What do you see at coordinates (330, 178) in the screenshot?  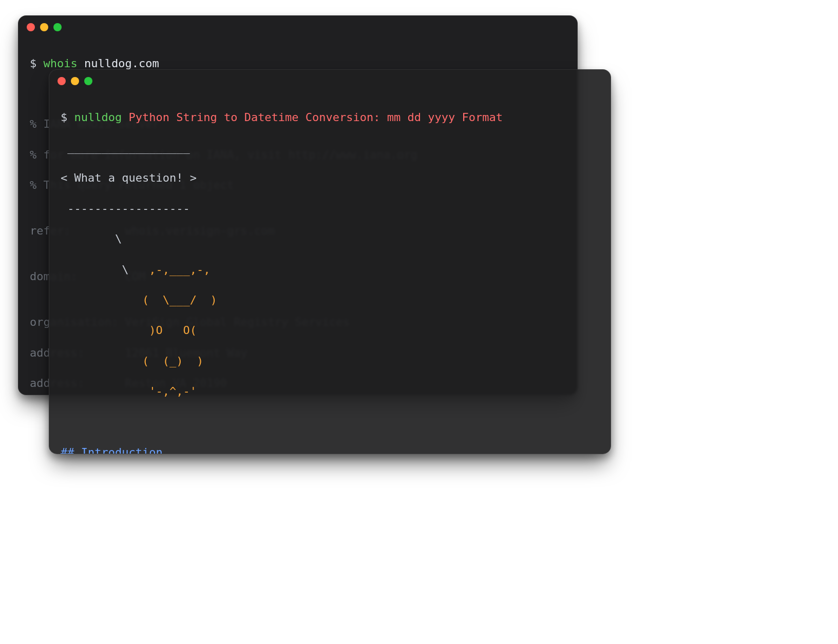 I see `speech-bubble-text: < What a question! >` at bounding box center [330, 178].